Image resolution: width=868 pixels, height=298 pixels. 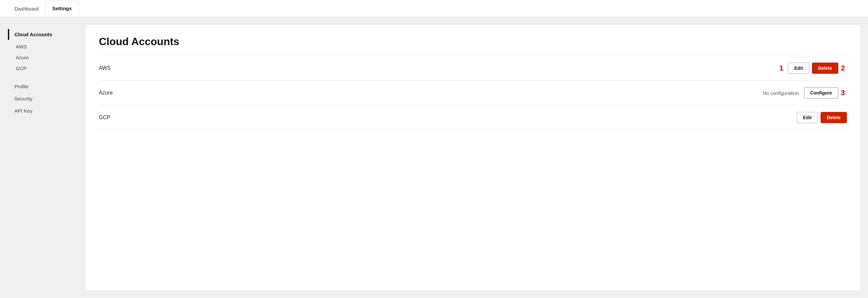 I want to click on account-name-aws: AWS, so click(x=439, y=68).